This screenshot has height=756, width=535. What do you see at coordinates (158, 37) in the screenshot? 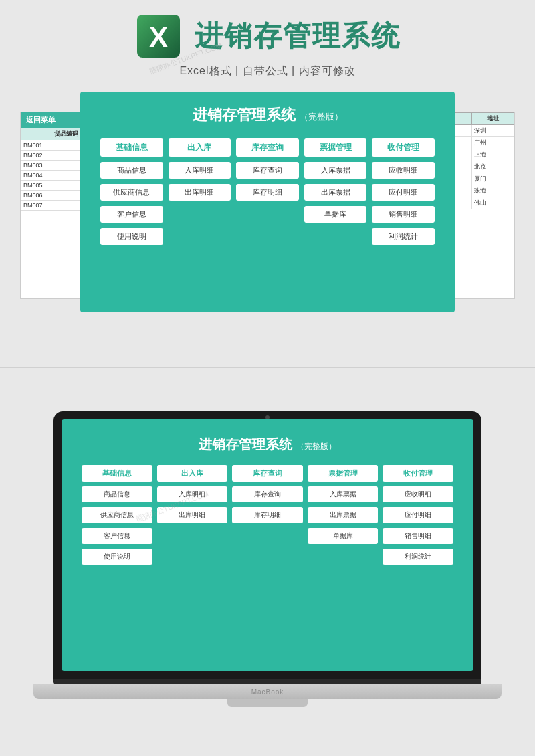
I see `svg-text: X` at bounding box center [158, 37].